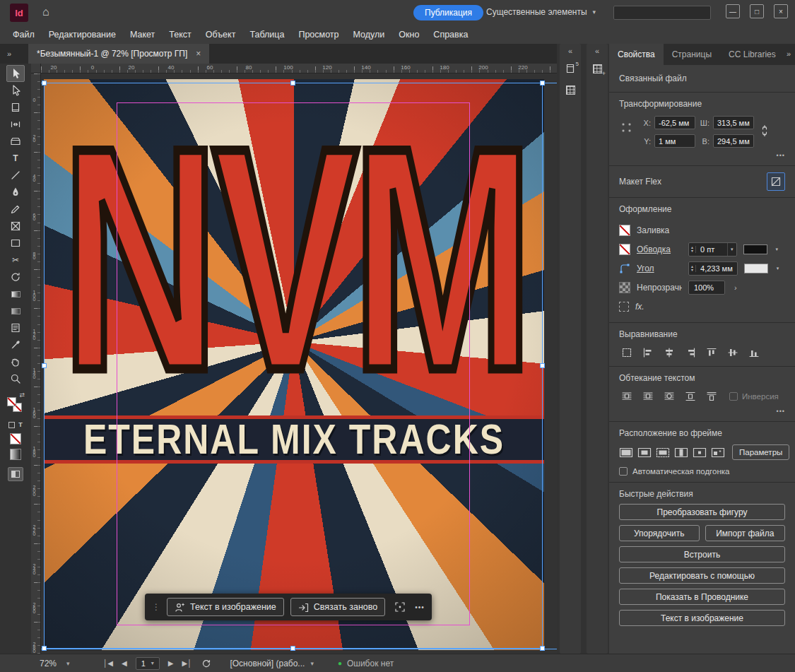  Describe the element at coordinates (267, 35) in the screenshot. I see `menu-item-table: Таблица` at that location.